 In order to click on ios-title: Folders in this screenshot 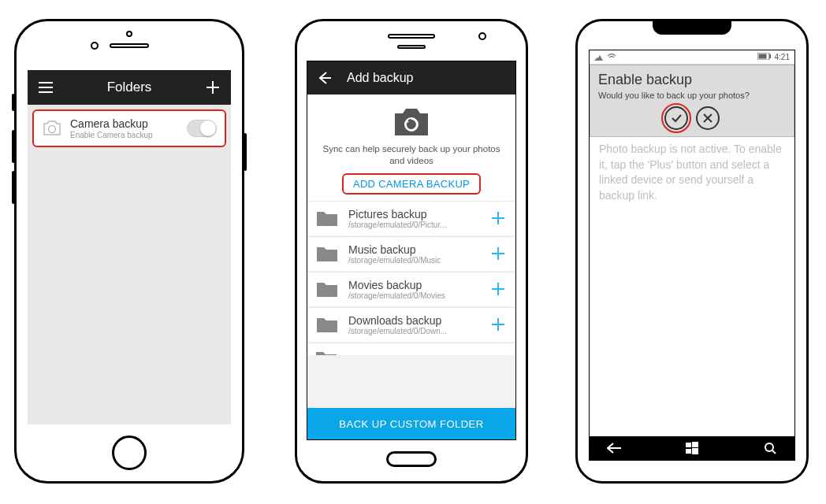, I will do `click(129, 87)`.